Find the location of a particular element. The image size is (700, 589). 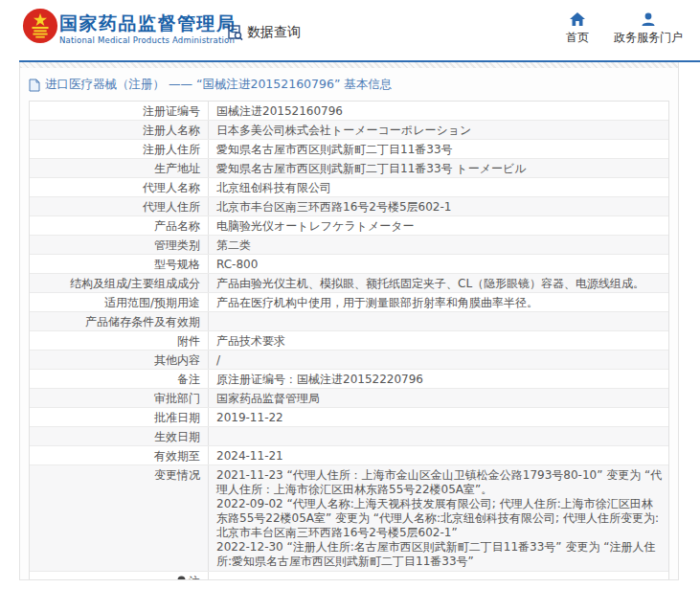

row-label: 备注 is located at coordinates (119, 379).